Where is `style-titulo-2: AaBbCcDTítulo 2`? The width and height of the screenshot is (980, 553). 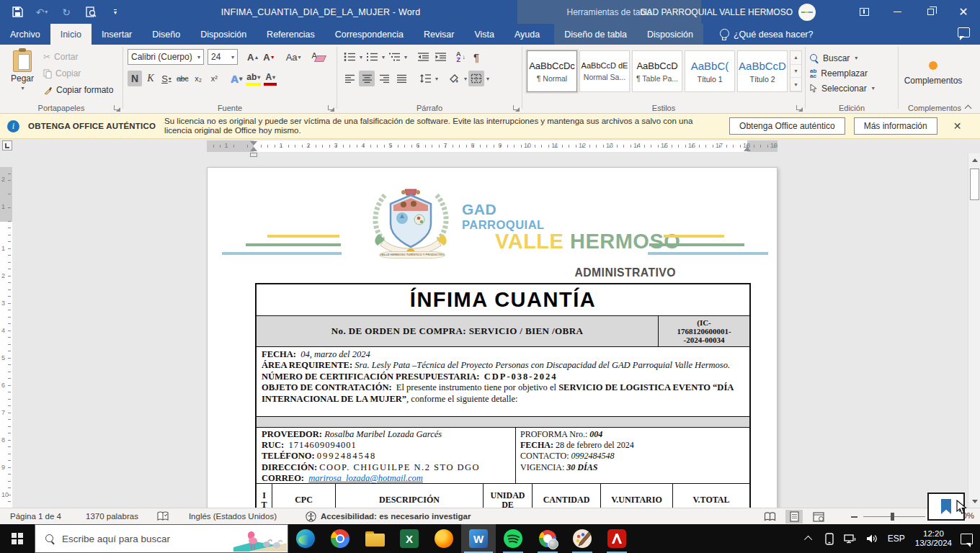 style-titulo-2: AaBbCcDTítulo 2 is located at coordinates (762, 71).